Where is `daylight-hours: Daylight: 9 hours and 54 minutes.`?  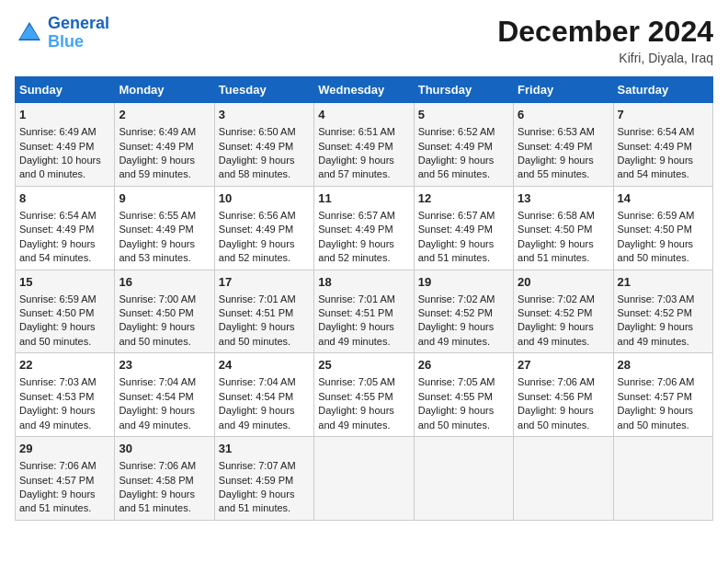 daylight-hours: Daylight: 9 hours and 54 minutes. is located at coordinates (57, 250).